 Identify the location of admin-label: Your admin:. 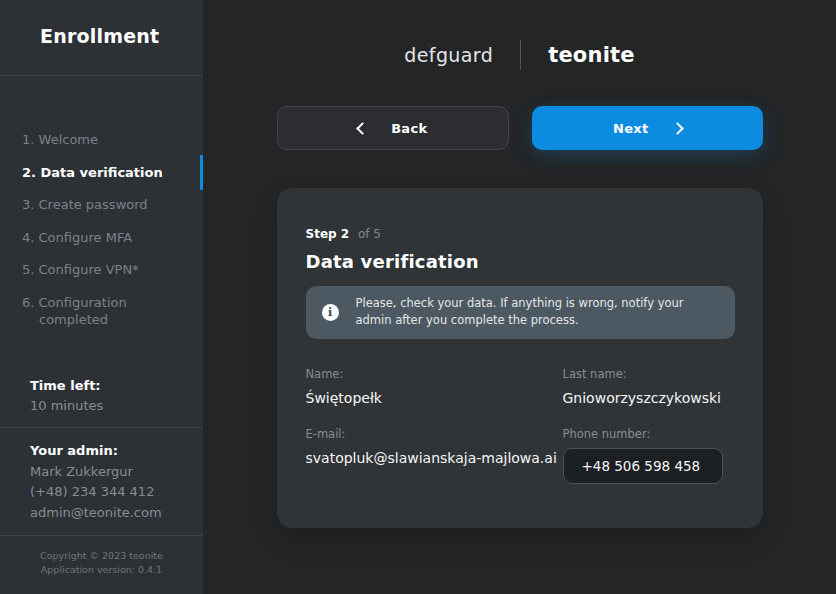
(106, 450).